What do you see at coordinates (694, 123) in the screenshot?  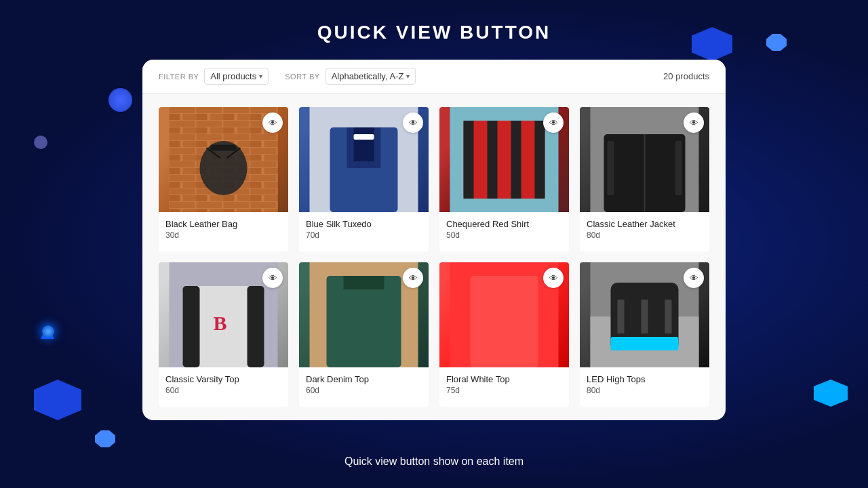 I see `quick-view-button-4: 👁` at bounding box center [694, 123].